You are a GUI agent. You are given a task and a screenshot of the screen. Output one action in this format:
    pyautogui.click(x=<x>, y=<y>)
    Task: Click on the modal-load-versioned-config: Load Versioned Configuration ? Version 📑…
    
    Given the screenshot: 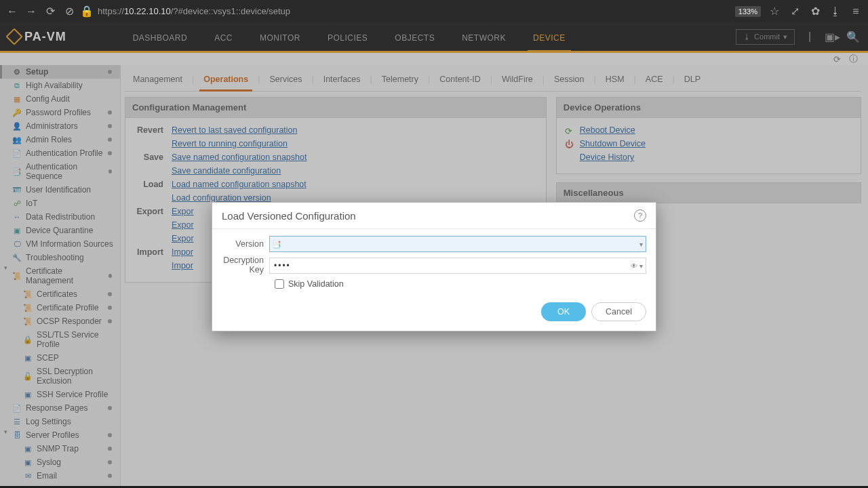 What is the action you would take?
    pyautogui.click(x=434, y=267)
    